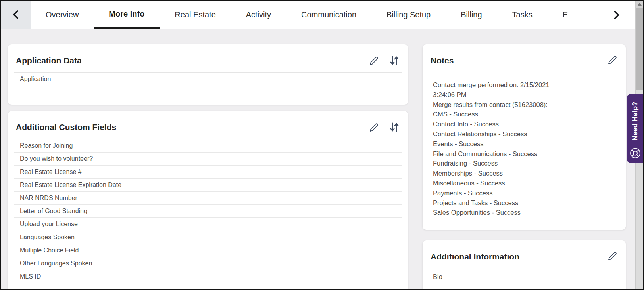 This screenshot has width=644, height=290. What do you see at coordinates (522, 15) in the screenshot?
I see `tab-tasks: Tasks` at bounding box center [522, 15].